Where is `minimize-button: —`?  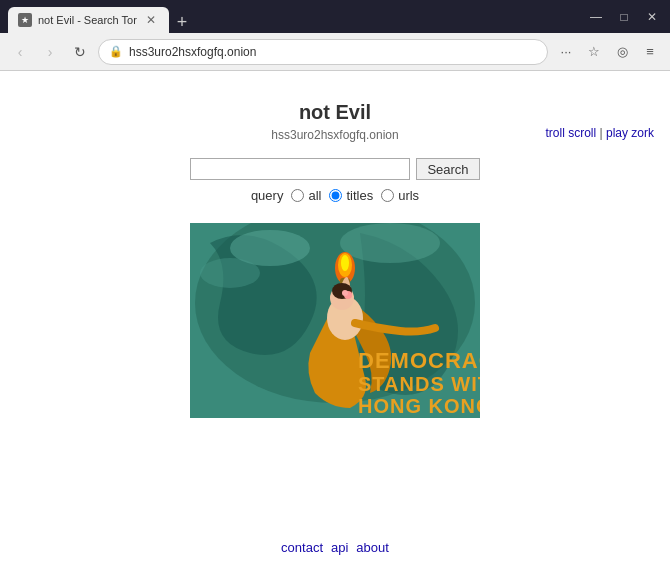
minimize-button: — is located at coordinates (596, 17).